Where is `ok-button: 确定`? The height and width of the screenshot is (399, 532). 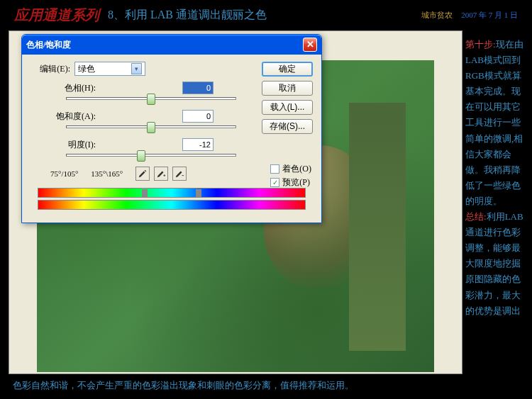 ok-button: 确定 is located at coordinates (287, 69).